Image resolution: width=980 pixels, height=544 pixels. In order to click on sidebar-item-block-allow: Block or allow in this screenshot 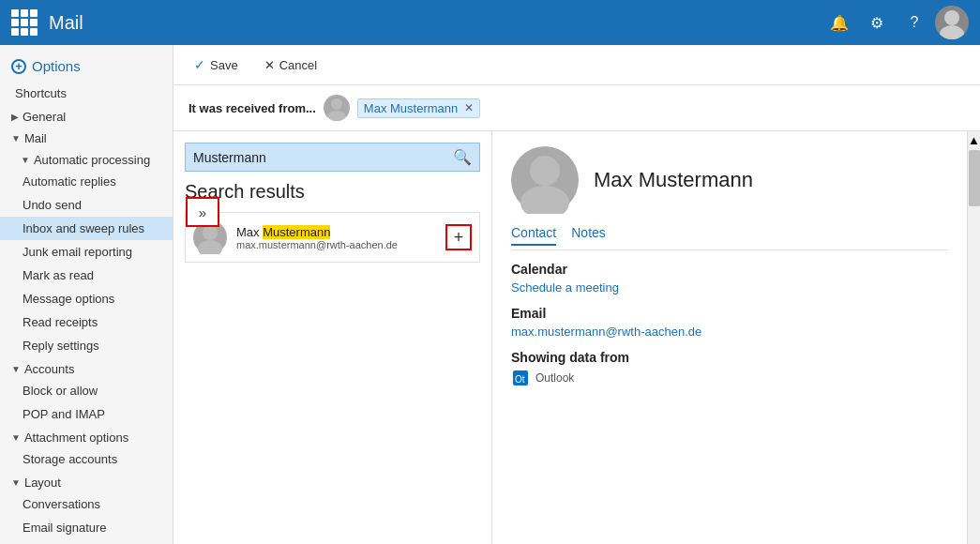, I will do `click(86, 390)`.